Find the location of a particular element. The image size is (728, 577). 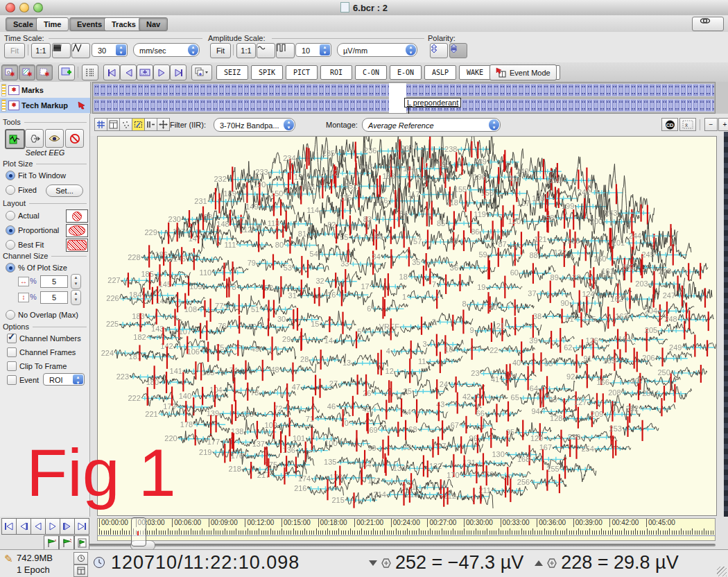

tab-time: Time is located at coordinates (53, 24).